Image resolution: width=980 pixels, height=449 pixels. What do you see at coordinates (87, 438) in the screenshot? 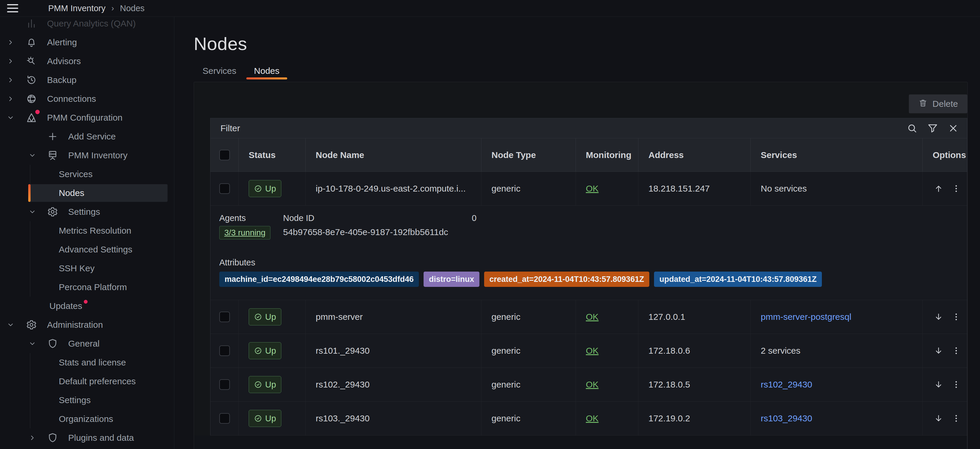
I see `sidebar-item-plugins-and-data: Plugins and data` at bounding box center [87, 438].